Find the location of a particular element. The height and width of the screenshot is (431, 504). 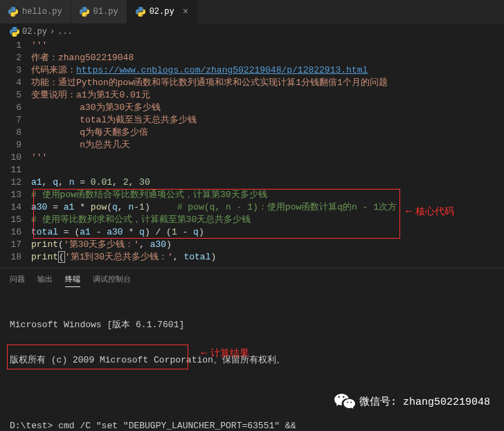

tab-02: 02.py × is located at coordinates (162, 12).